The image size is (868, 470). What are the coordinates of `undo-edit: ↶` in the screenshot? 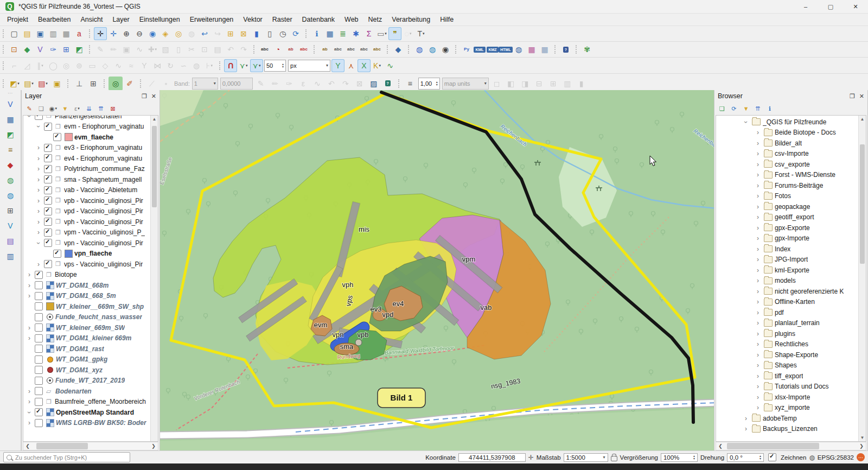 It's located at (231, 49).